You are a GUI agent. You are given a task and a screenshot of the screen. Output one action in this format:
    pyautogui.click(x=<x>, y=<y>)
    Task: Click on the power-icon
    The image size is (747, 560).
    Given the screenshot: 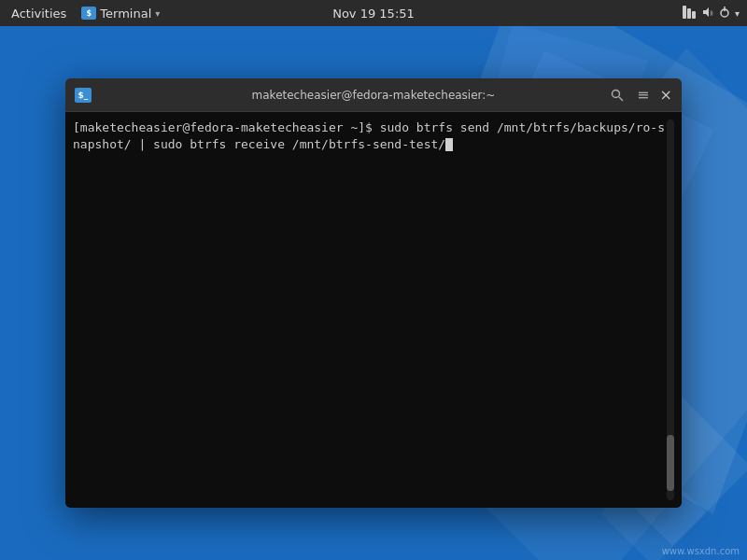 What is the action you would take?
    pyautogui.click(x=725, y=13)
    